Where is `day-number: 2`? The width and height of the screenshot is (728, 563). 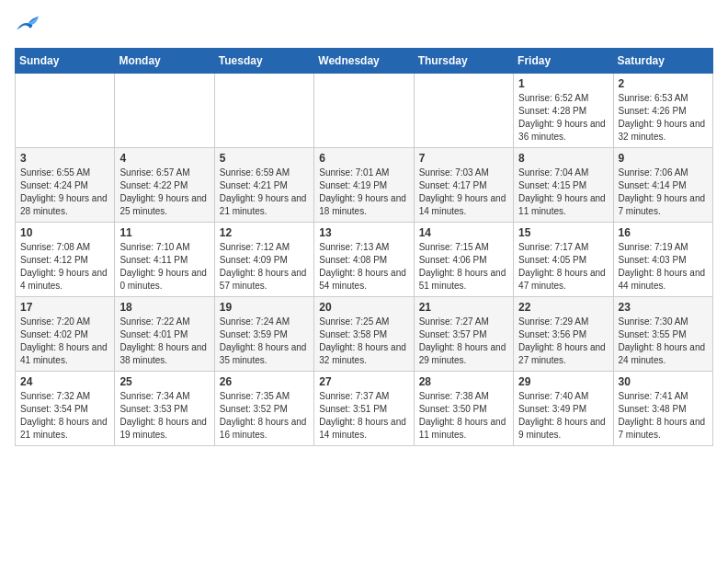 day-number: 2 is located at coordinates (664, 84).